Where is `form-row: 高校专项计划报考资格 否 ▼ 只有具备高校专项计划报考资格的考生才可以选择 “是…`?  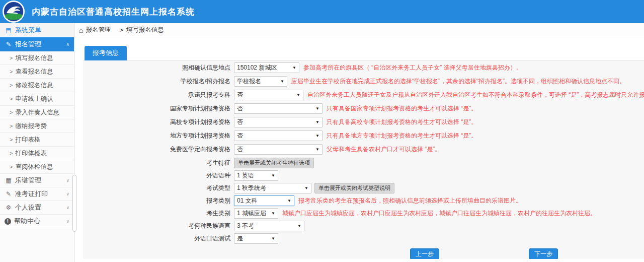 form-row: 高校专项计划报考资格 否 ▼ 只有具备高校专项计划报考资格的考生才可以选择 “是… is located at coordinates (363, 122).